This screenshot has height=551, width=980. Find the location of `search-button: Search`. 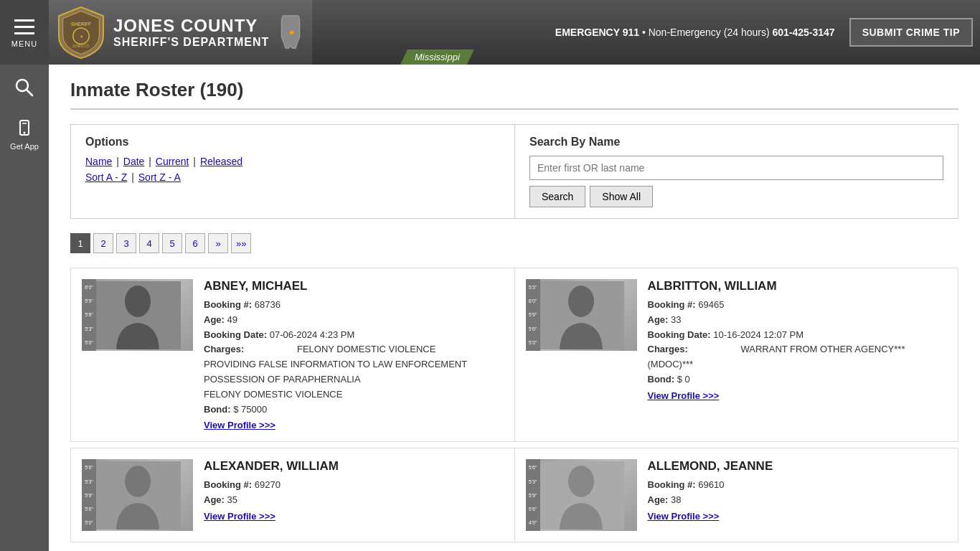

search-button: Search is located at coordinates (557, 197).